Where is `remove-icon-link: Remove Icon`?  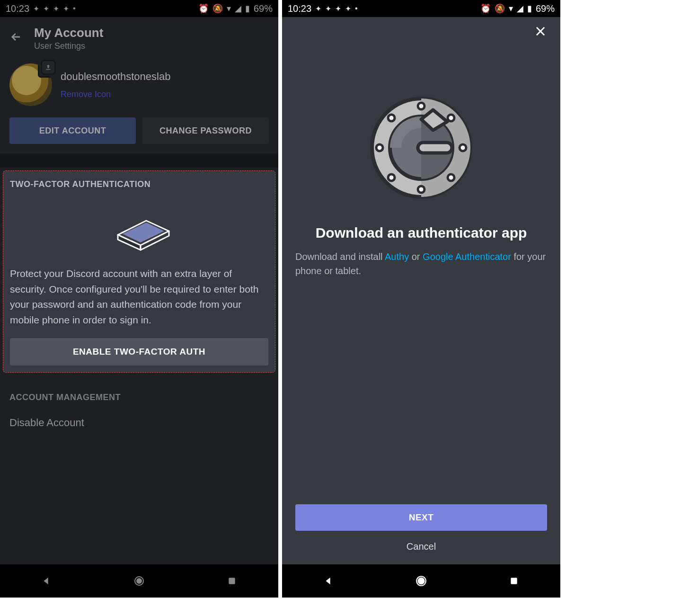 remove-icon-link: Remove Icon is located at coordinates (115, 95).